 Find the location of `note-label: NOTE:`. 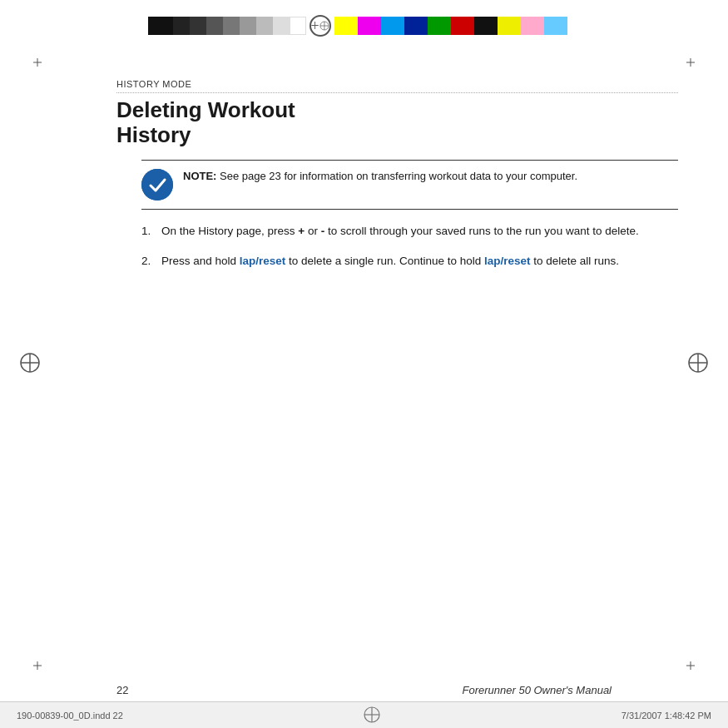

note-label: NOTE: is located at coordinates (200, 176).